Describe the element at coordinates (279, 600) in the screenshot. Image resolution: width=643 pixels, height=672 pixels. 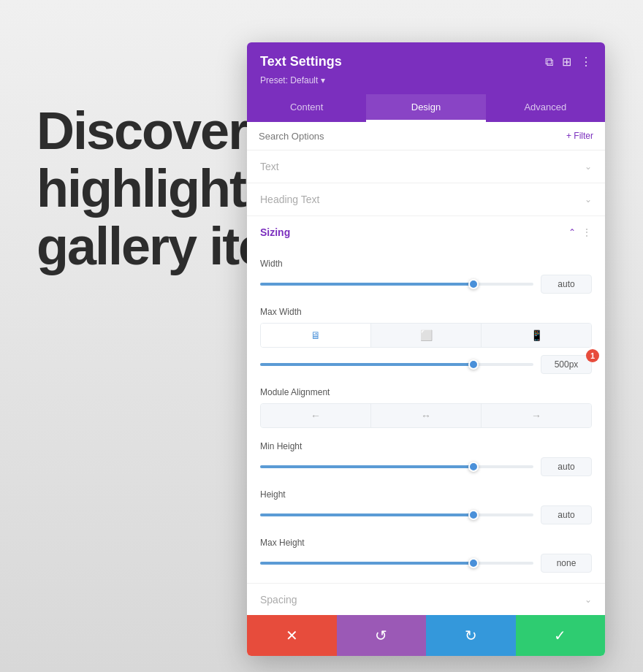
I see `section-spacing-label: Spacing` at that location.